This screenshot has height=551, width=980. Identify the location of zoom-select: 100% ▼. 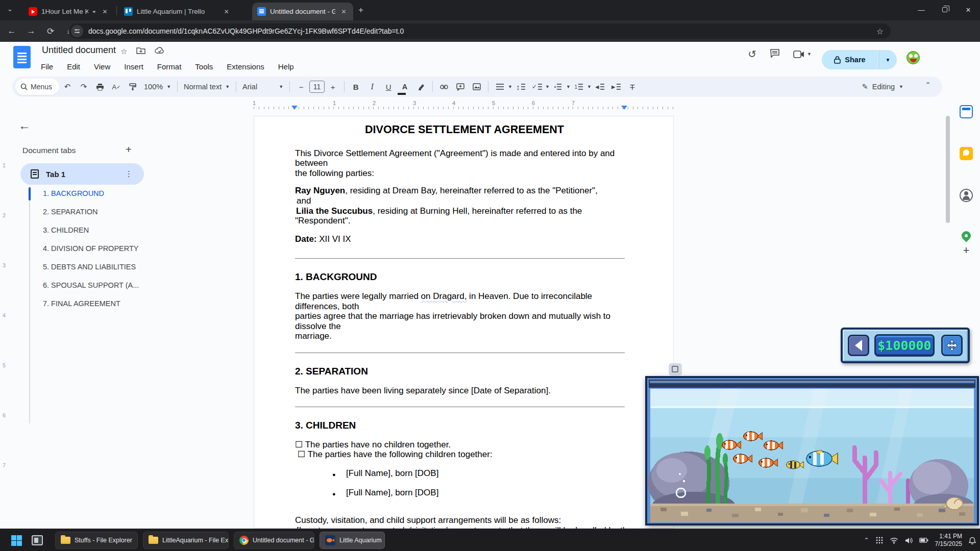
(157, 87).